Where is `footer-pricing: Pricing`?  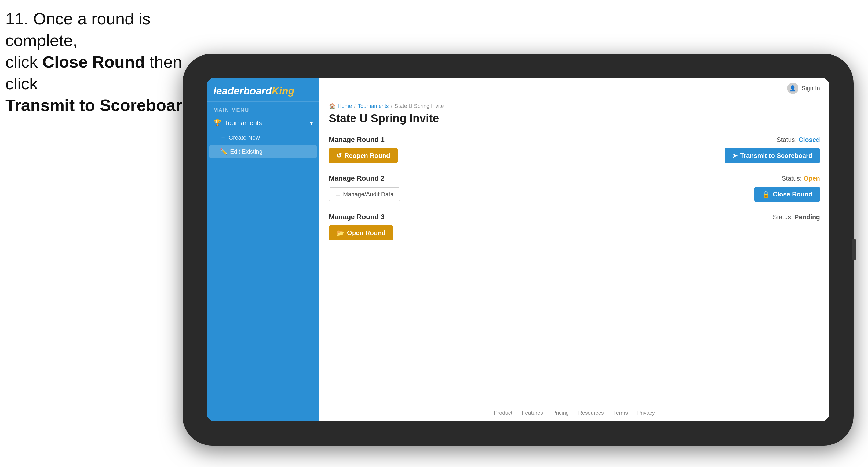
footer-pricing: Pricing is located at coordinates (561, 413).